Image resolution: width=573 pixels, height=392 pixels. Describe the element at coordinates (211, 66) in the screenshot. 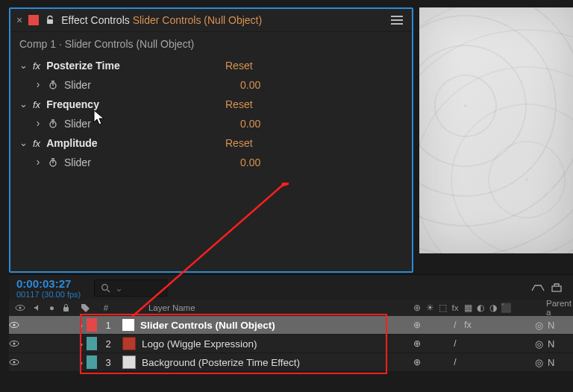

I see `effect-header: ⌄ fx Posterize Time Reset` at that location.